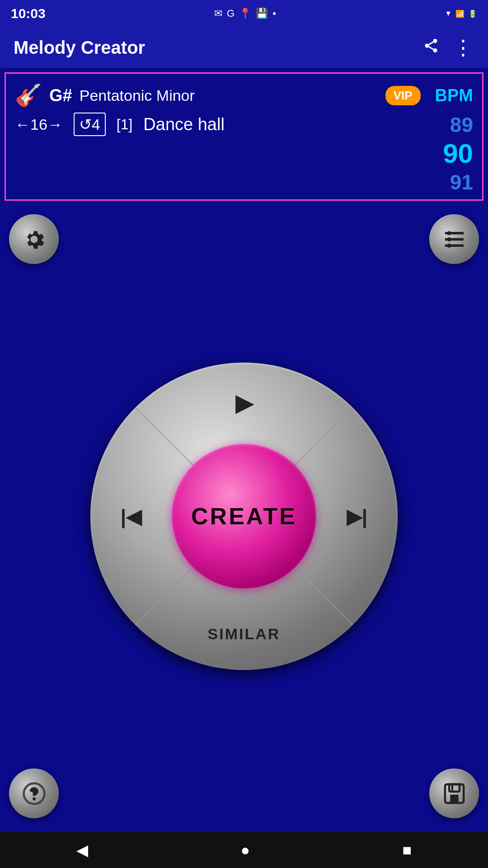 This screenshot has width=488, height=868. Describe the element at coordinates (403, 96) in the screenshot. I see `vip-badge: VIP` at that location.